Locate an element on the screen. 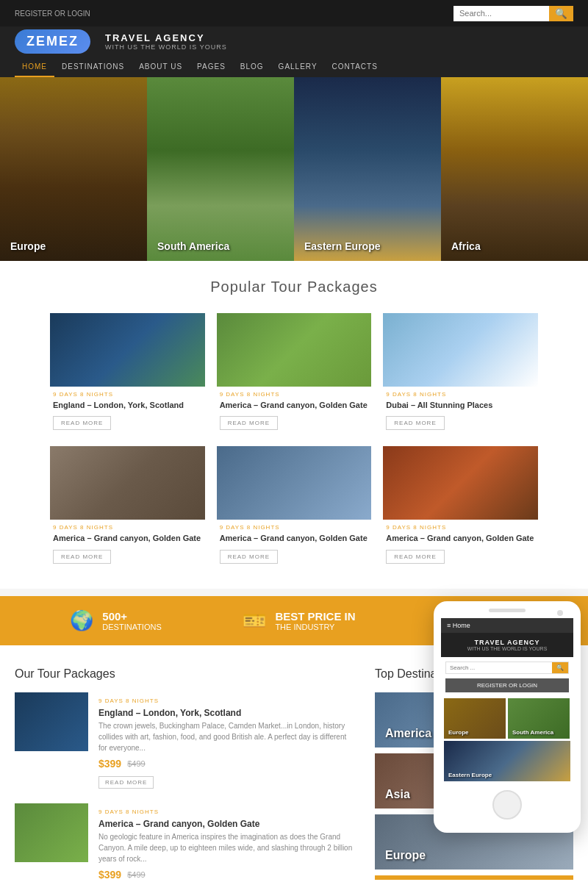  hero-africa: Africa is located at coordinates (514, 169).